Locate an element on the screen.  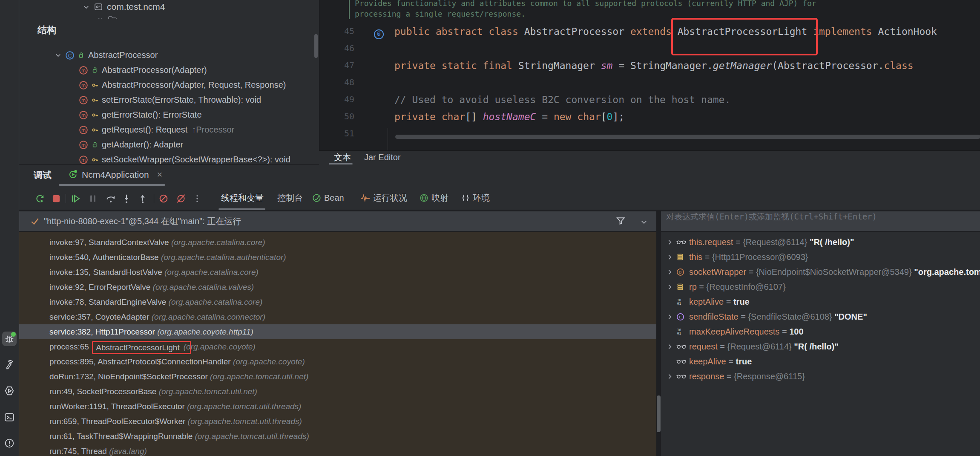
problems-toolwindow-button is located at coordinates (9, 443).